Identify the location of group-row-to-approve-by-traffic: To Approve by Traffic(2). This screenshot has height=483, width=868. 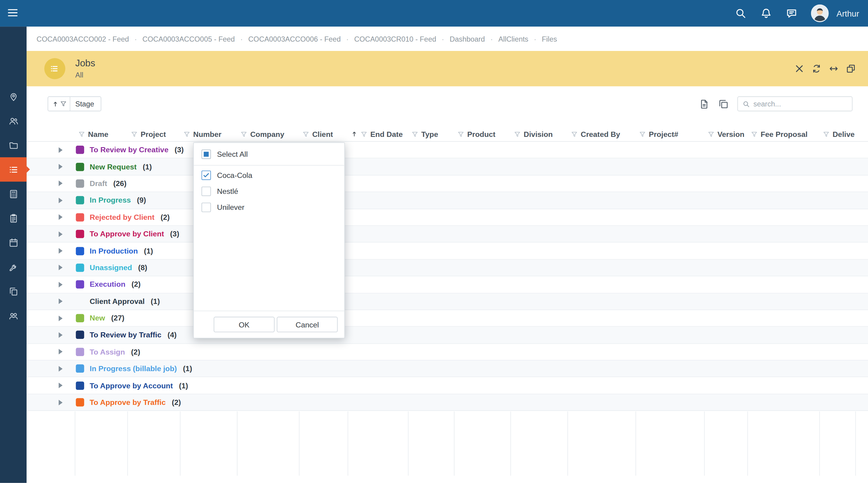
(447, 402).